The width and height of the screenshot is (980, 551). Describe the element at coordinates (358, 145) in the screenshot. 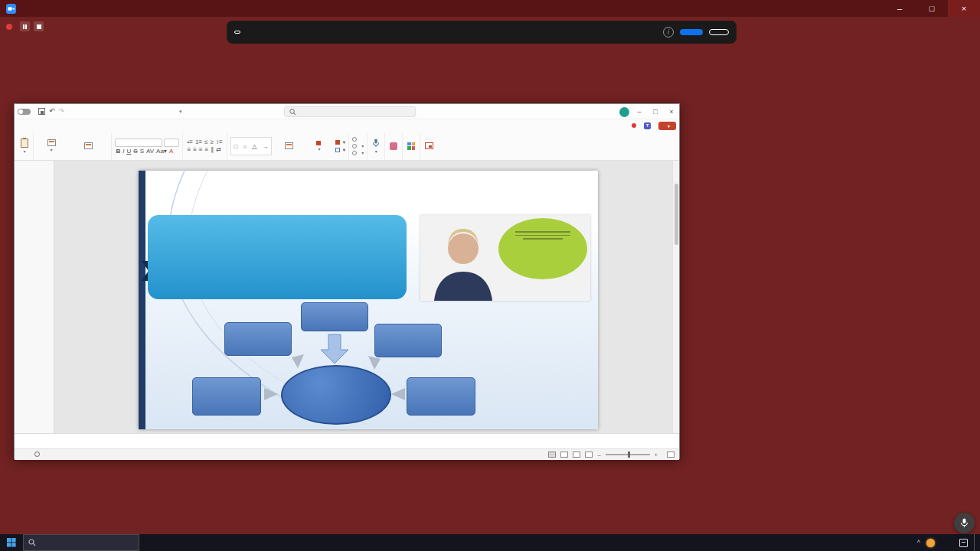

I see `replace-button: ▾` at that location.